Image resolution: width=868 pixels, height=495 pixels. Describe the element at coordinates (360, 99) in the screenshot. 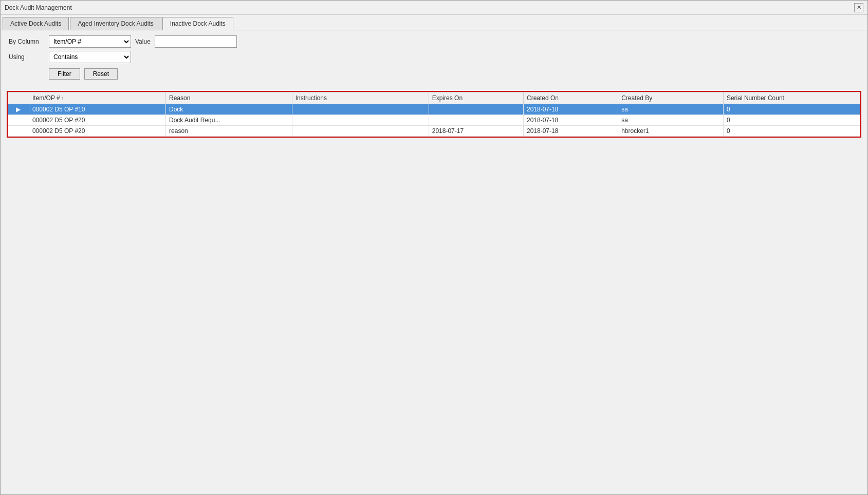

I see `col-header-instructions: Instructions` at that location.